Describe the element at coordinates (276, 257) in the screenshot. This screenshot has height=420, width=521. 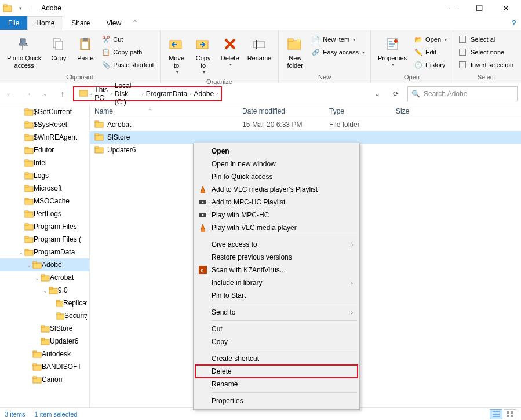
I see `menu-item: Restore previous versions` at that location.